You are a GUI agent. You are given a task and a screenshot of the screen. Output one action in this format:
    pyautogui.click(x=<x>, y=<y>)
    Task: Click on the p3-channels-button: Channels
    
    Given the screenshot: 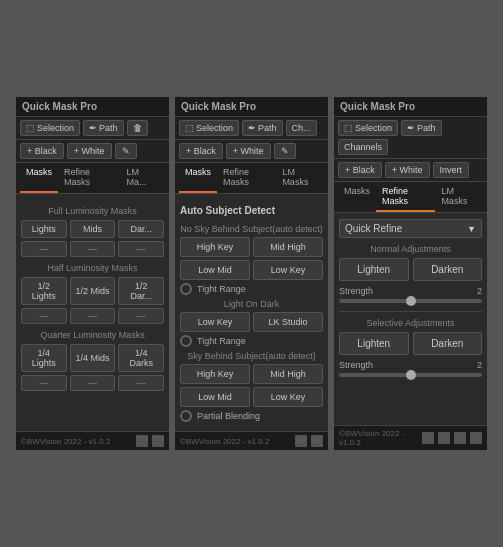 What is the action you would take?
    pyautogui.click(x=363, y=147)
    